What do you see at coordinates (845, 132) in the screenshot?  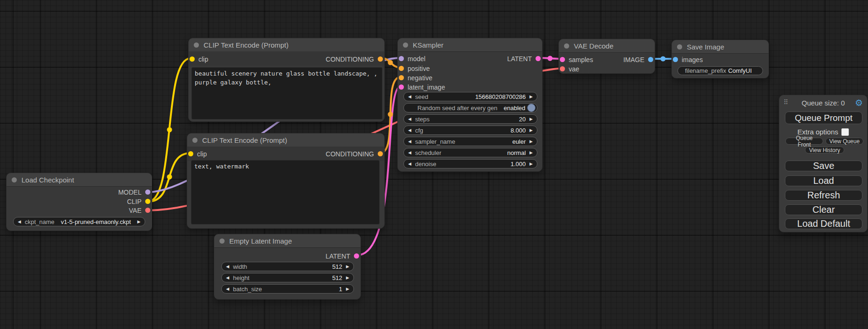 I see `extra-options-checkbox` at bounding box center [845, 132].